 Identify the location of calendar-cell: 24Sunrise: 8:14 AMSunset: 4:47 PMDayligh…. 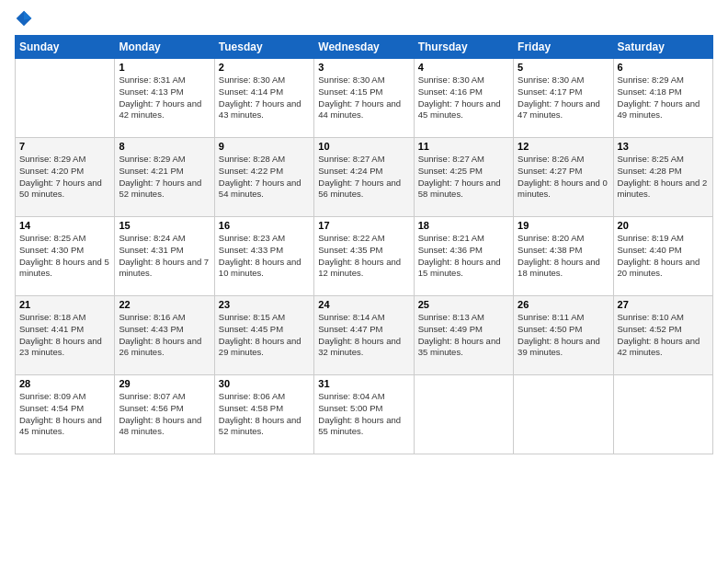
(364, 336).